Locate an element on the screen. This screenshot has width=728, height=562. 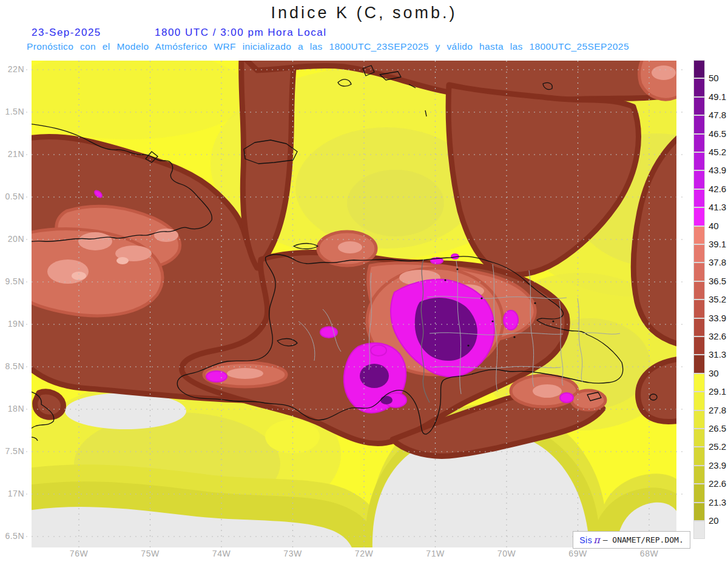
x-axis-label: 75W is located at coordinates (150, 554).